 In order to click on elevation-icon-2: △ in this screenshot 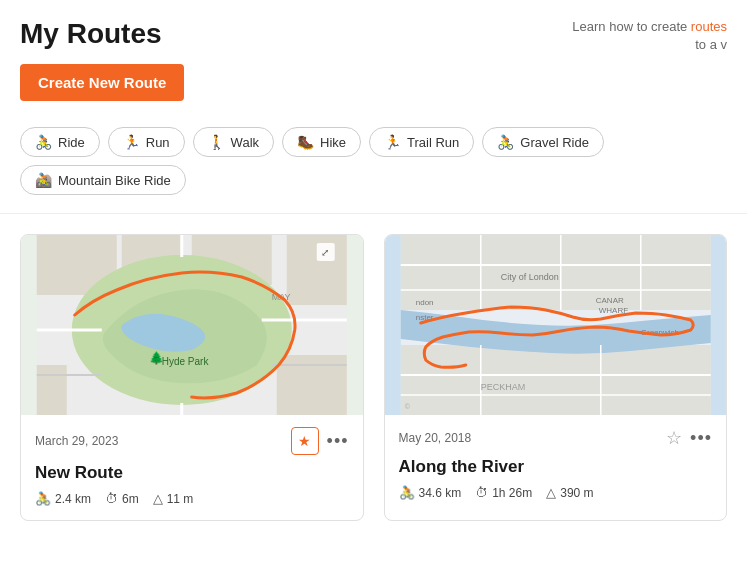, I will do `click(551, 492)`.